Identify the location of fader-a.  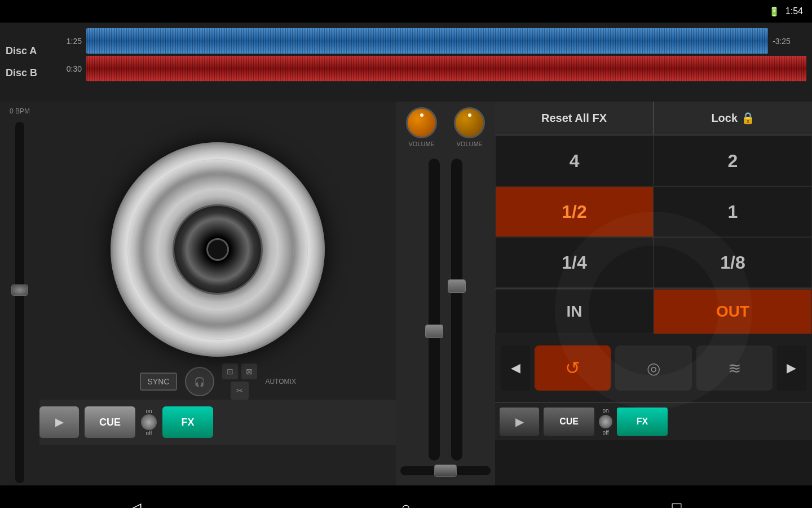
(434, 309).